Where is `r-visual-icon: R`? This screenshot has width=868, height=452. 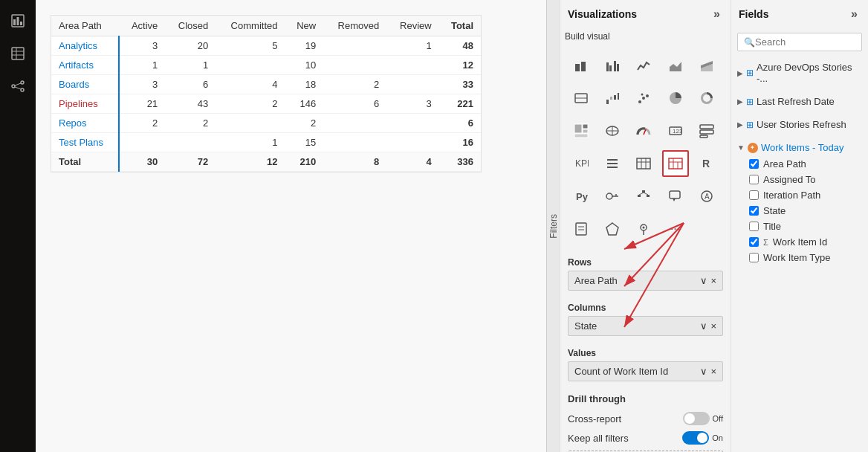
r-visual-icon: R is located at coordinates (707, 164).